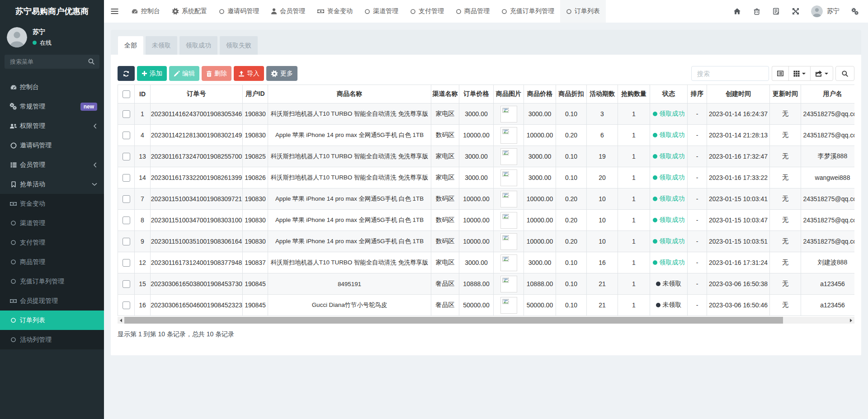 This screenshot has height=419, width=868. I want to click on sidebar-subitem-会员提现管理: 会员提现管理, so click(52, 301).